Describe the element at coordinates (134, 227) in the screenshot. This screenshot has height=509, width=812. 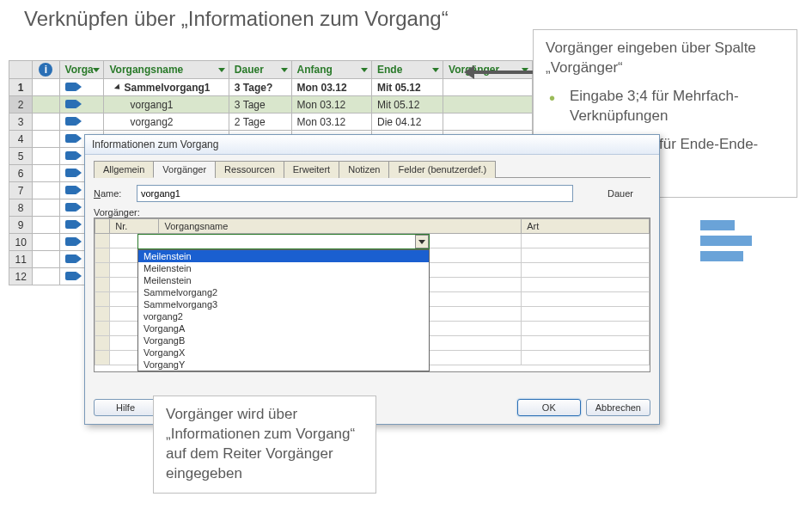
I see `grid-header-nr: Nr.` at that location.